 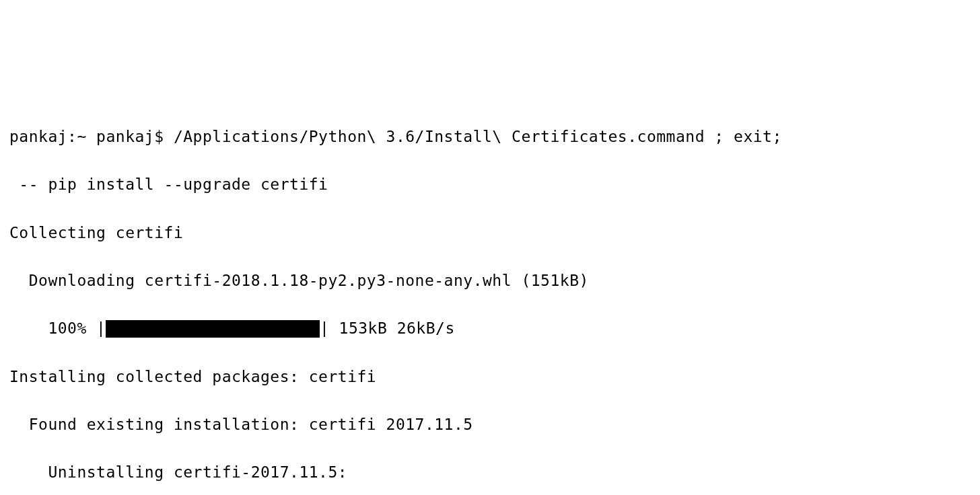 What do you see at coordinates (490, 377) in the screenshot?
I see `terminal-line: Installing collected packages: certifi` at bounding box center [490, 377].